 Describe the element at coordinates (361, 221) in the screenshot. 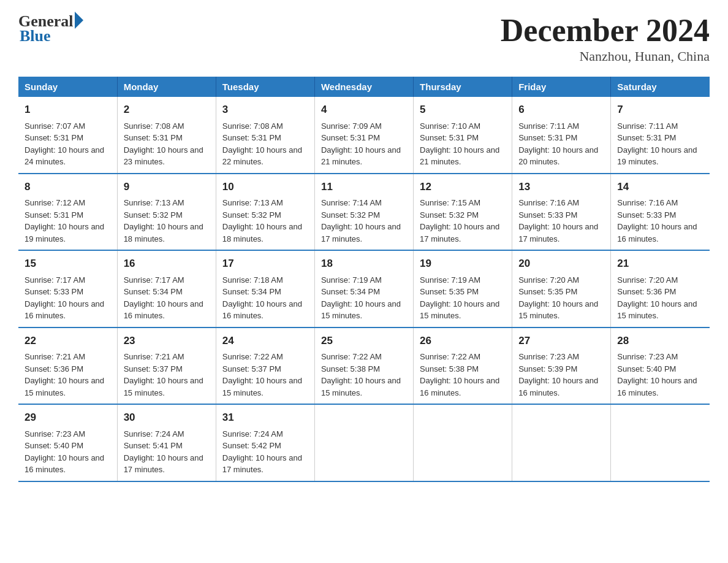

I see `day-info: Sunrise: 7:14 AMSunset: 5:32 PMDaylight:…` at that location.